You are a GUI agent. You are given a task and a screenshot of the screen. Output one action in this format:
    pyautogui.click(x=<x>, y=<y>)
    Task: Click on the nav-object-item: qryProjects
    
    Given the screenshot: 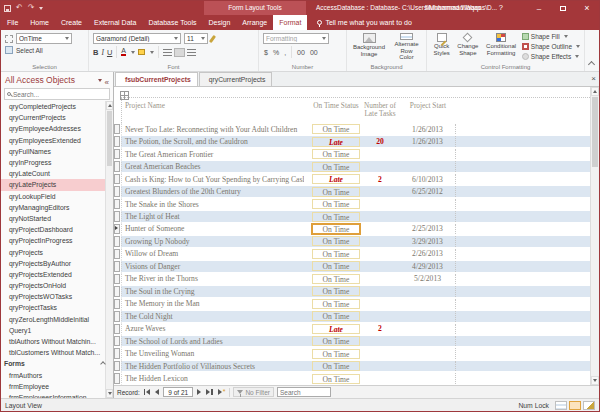 What is the action you would take?
    pyautogui.click(x=57, y=252)
    